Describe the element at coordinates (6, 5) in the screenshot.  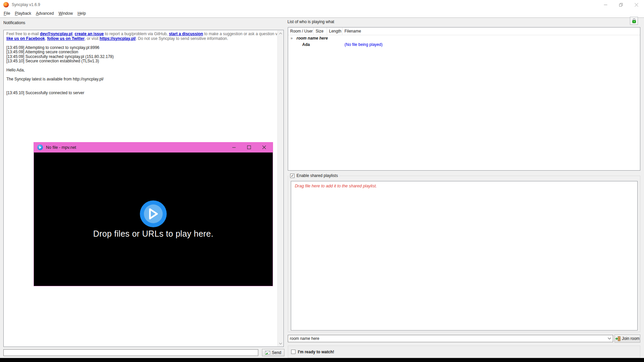
I see `syncplay-logo-icon` at that location.